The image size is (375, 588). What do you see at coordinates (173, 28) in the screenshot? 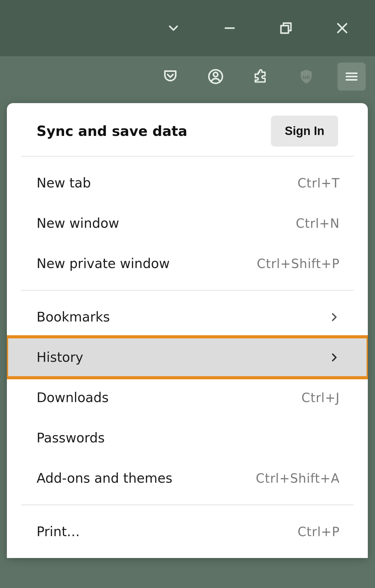
I see `tab-list-caret` at bounding box center [173, 28].